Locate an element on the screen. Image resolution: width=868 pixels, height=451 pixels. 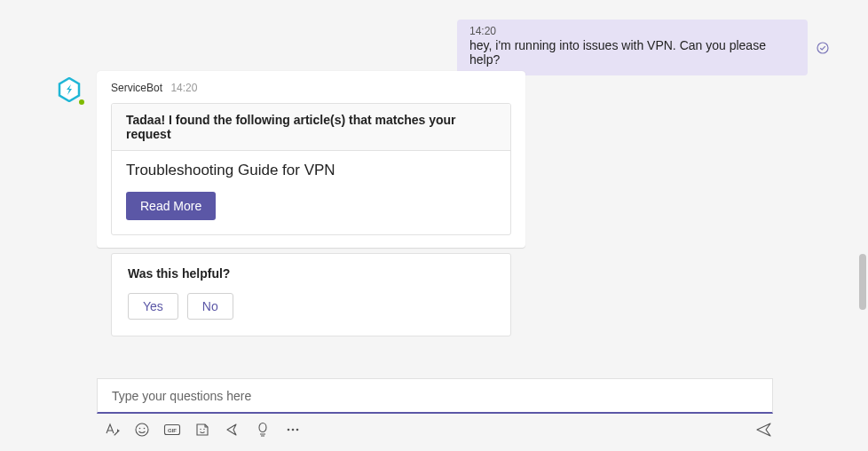
approval-icon is located at coordinates (263, 430).